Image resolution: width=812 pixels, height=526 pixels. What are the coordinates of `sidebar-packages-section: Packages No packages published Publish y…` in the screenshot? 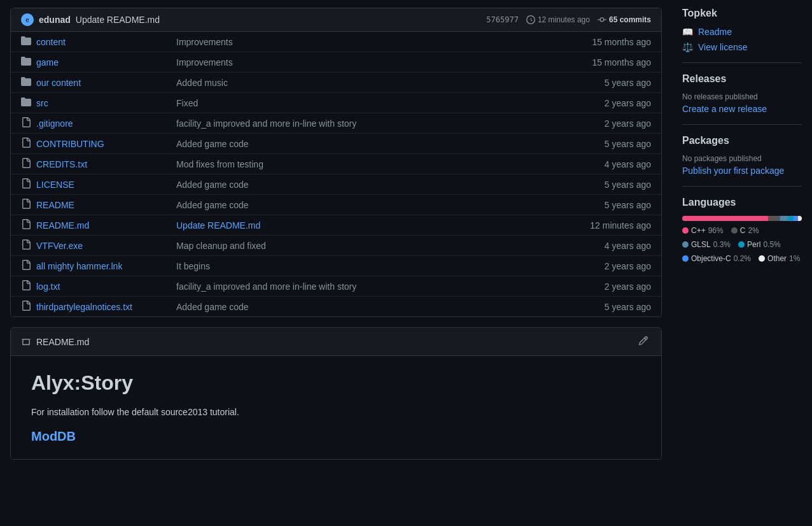 It's located at (742, 155).